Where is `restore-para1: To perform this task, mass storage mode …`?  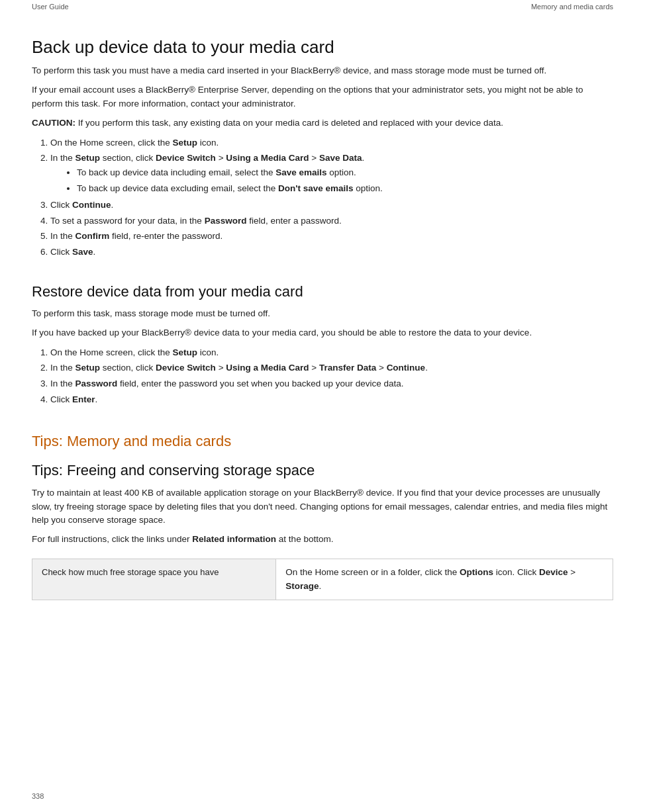 restore-para1: To perform this task, mass storage mode … is located at coordinates (322, 314).